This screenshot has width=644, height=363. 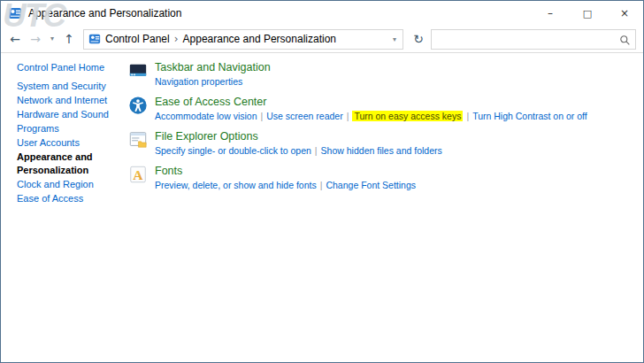 What do you see at coordinates (104, 13) in the screenshot?
I see `window-title: Appearance and Personalization` at bounding box center [104, 13].